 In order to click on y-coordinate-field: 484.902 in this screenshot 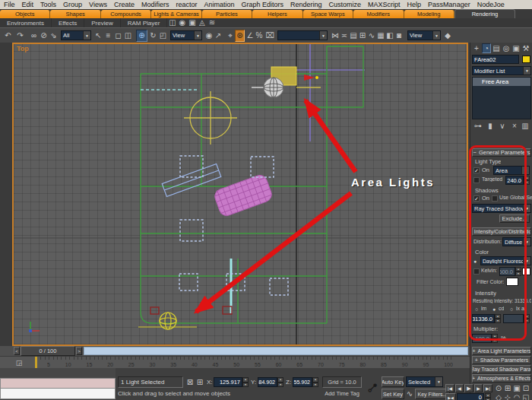, I will do `click(268, 382)`.